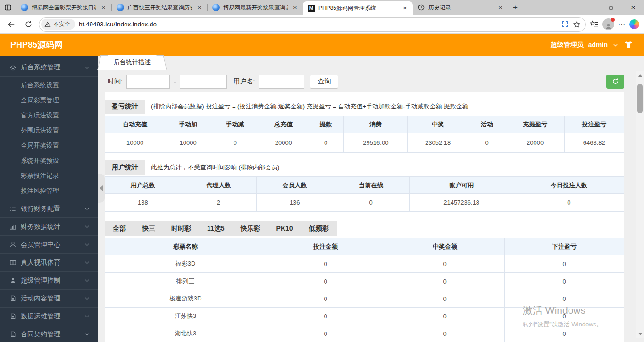 The image size is (644, 342). I want to click on profit-section-note: (排除内部会员数据) 投注盈亏 = (投注消费金额-返奖金额) 充提盈亏 = 自…, so click(309, 107).